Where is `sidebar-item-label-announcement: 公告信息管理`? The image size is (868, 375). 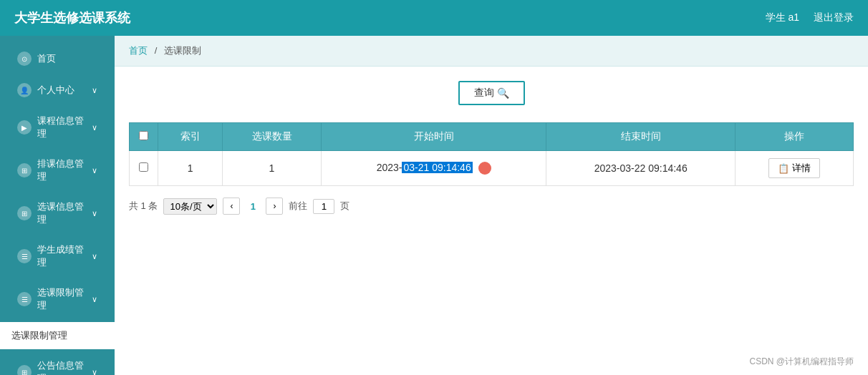 sidebar-item-label-announcement: 公告信息管理 is located at coordinates (64, 367).